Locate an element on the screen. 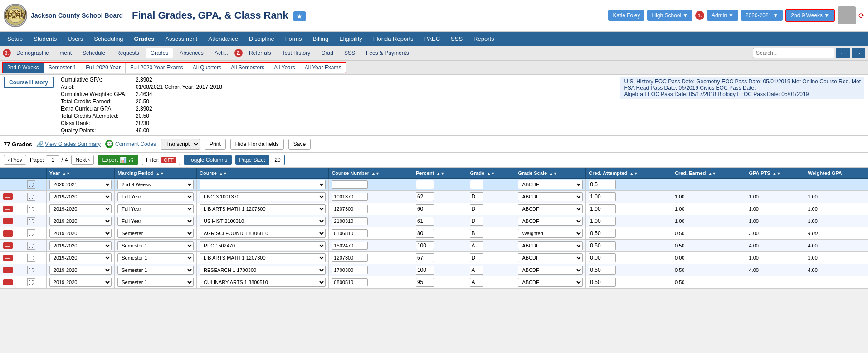 The image size is (868, 353). school-dropdown: High School ▼ is located at coordinates (670, 15).